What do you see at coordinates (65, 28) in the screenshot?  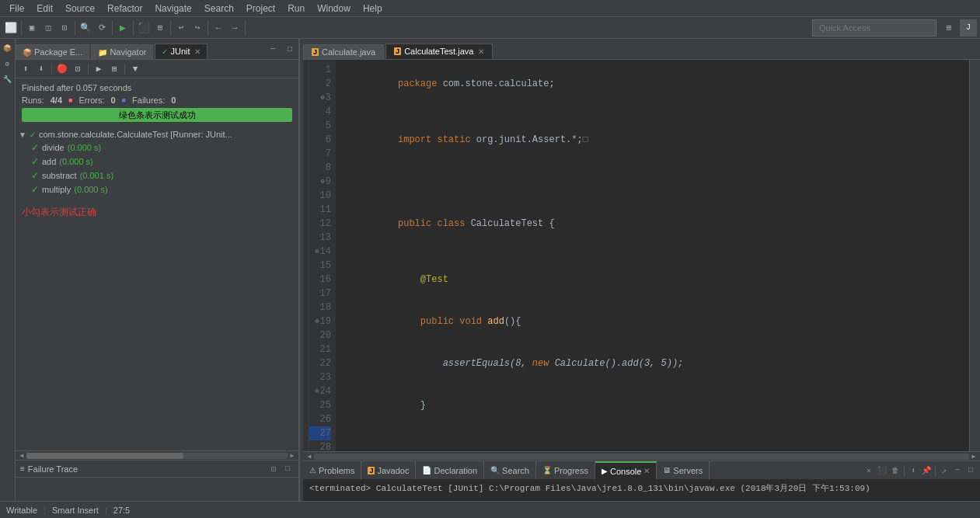 I see `toolbar-btn4: ⊡` at bounding box center [65, 28].